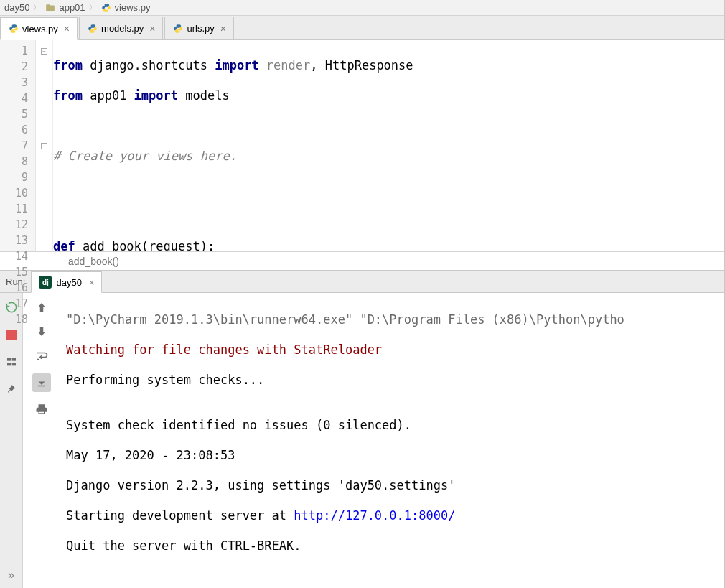  Describe the element at coordinates (45, 282) in the screenshot. I see `django-icon: dj` at that location.